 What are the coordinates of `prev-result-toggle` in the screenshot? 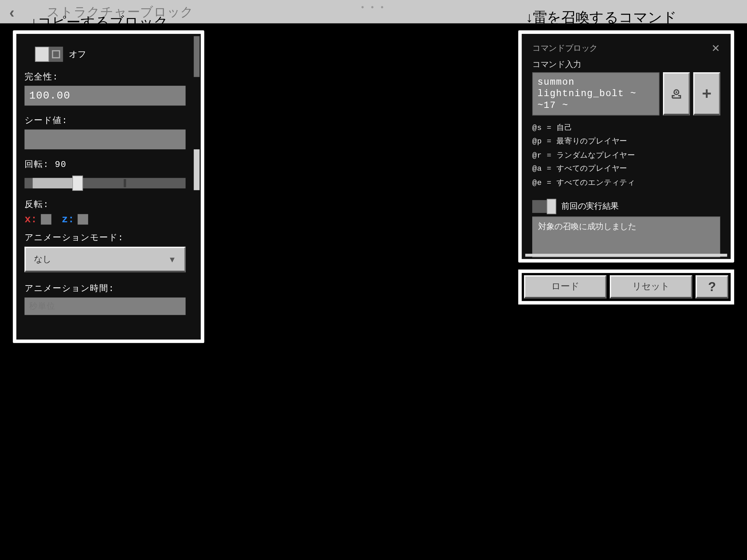 It's located at (544, 207).